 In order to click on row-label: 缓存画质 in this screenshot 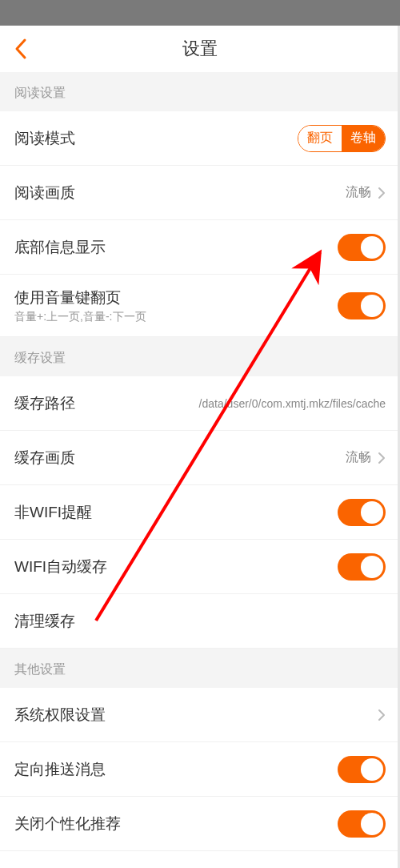, I will do `click(45, 458)`.